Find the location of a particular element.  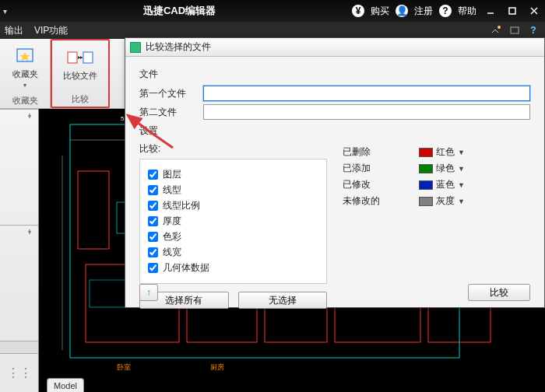

back-button: ↑ is located at coordinates (149, 292).